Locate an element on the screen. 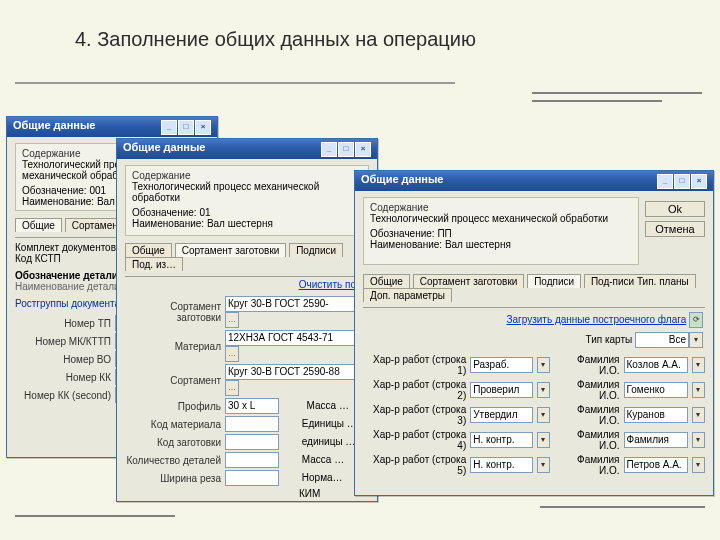 The width and height of the screenshot is (720, 540). sharina-field is located at coordinates (252, 478).